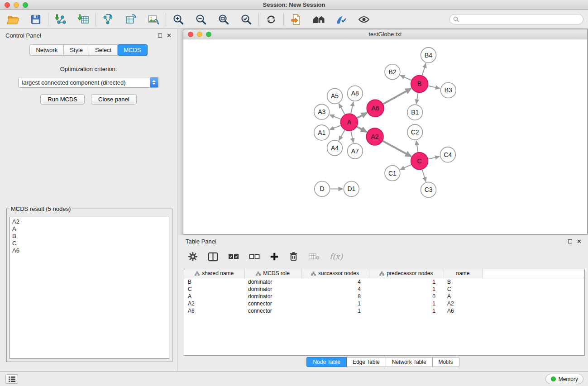 This screenshot has width=588, height=386. I want to click on graph-node-D: D, so click(322, 189).